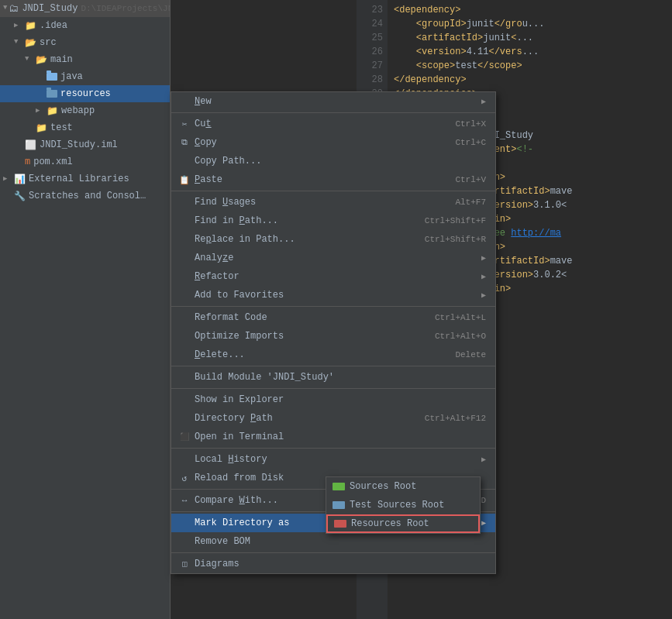 The width and height of the screenshot is (672, 619). Describe the element at coordinates (333, 459) in the screenshot. I see `menu-item-local-history: Local History ▶` at that location.